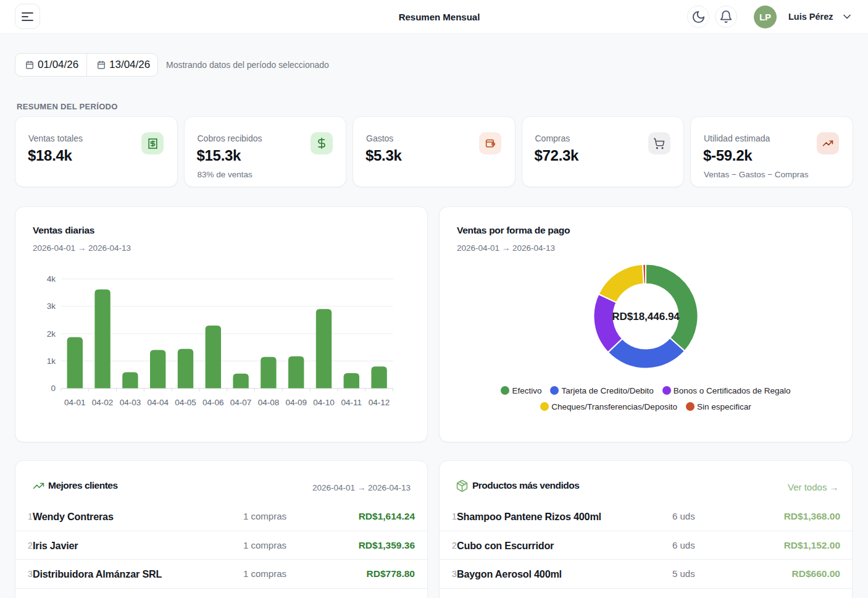 The width and height of the screenshot is (868, 598). What do you see at coordinates (323, 403) in the screenshot?
I see `svg-text: 04-10` at bounding box center [323, 403].